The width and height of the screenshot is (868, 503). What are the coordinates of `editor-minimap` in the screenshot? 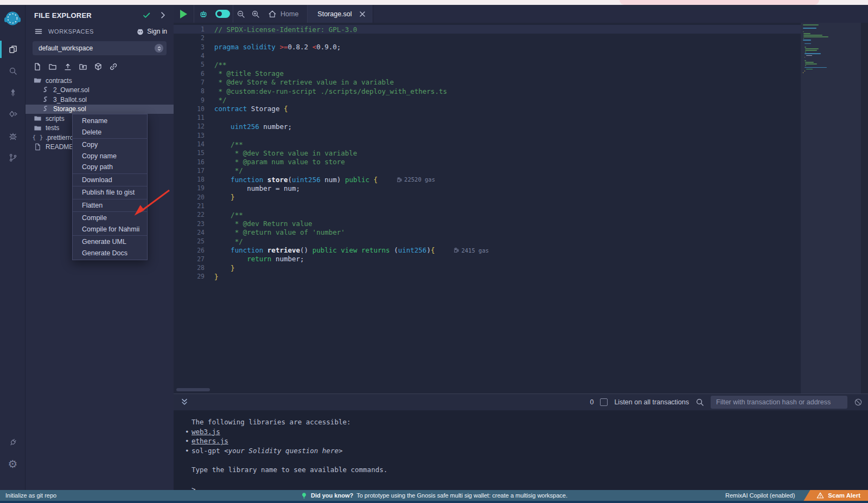 It's located at (831, 208).